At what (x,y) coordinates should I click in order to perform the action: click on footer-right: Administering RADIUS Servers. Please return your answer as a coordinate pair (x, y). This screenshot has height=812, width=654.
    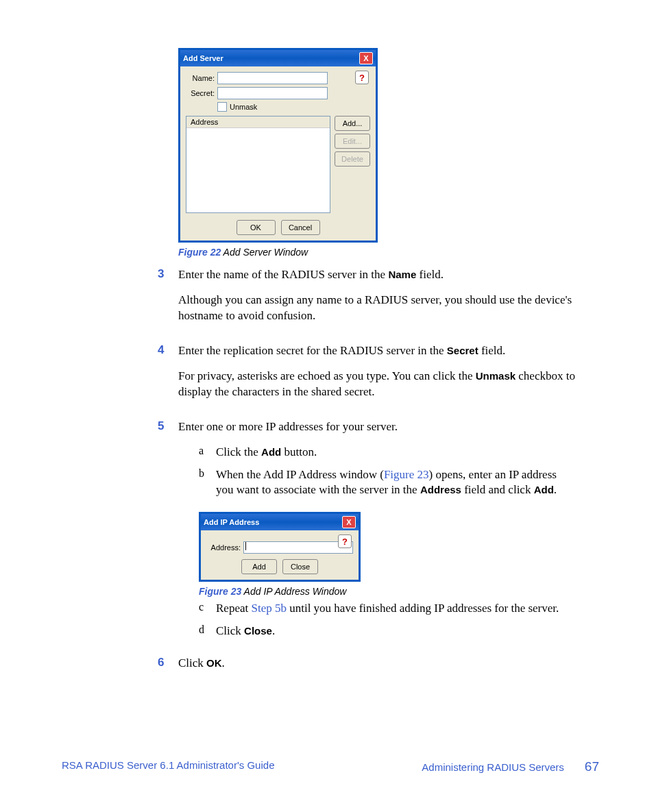
    Looking at the image, I should click on (493, 767).